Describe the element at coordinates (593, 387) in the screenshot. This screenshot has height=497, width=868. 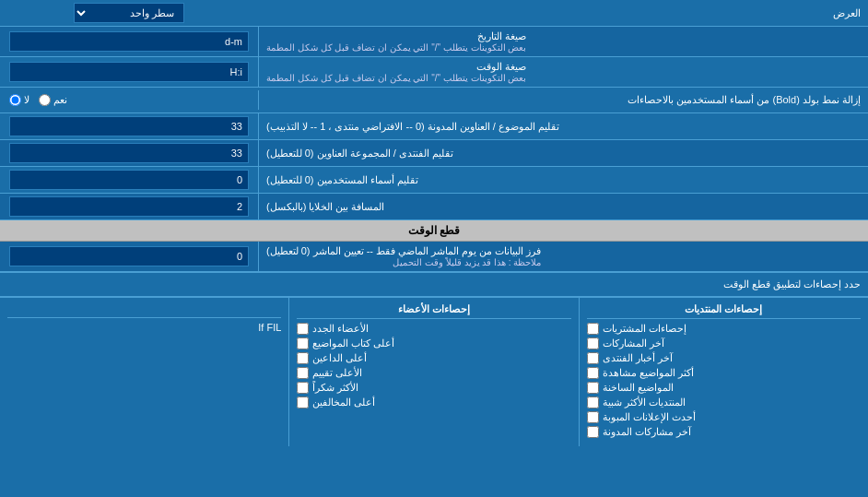
I see `cb-hot-topics` at that location.